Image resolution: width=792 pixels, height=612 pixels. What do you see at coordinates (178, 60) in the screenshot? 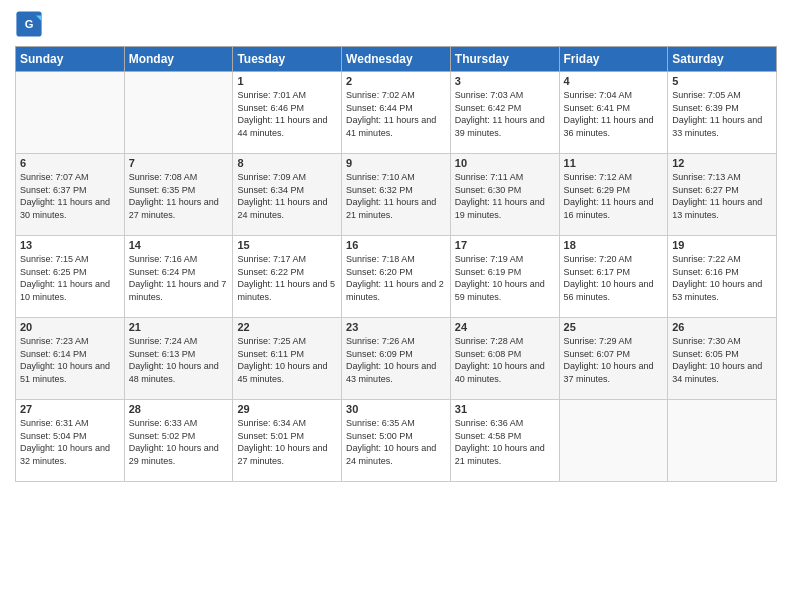
I see `column-header-monday: Monday` at bounding box center [178, 60].